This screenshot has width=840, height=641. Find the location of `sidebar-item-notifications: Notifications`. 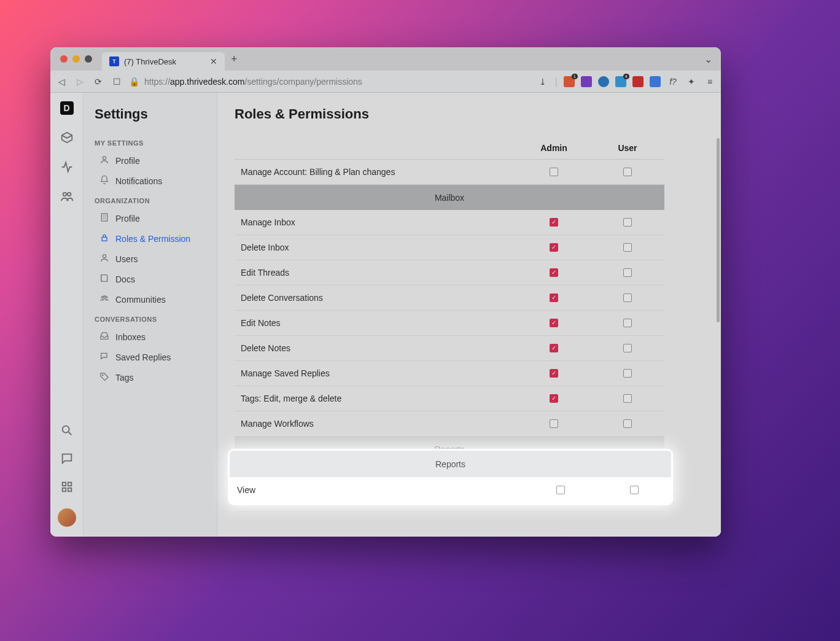

sidebar-item-notifications: Notifications is located at coordinates (150, 181).